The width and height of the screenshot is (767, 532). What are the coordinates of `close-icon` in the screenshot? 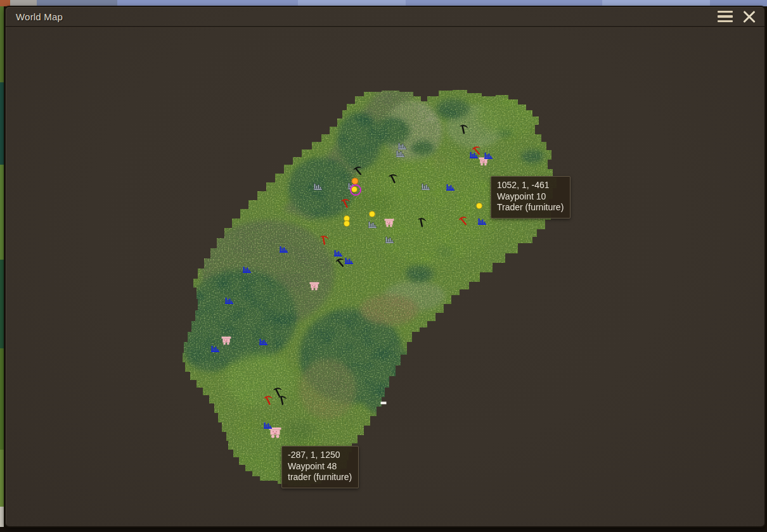 It's located at (749, 16).